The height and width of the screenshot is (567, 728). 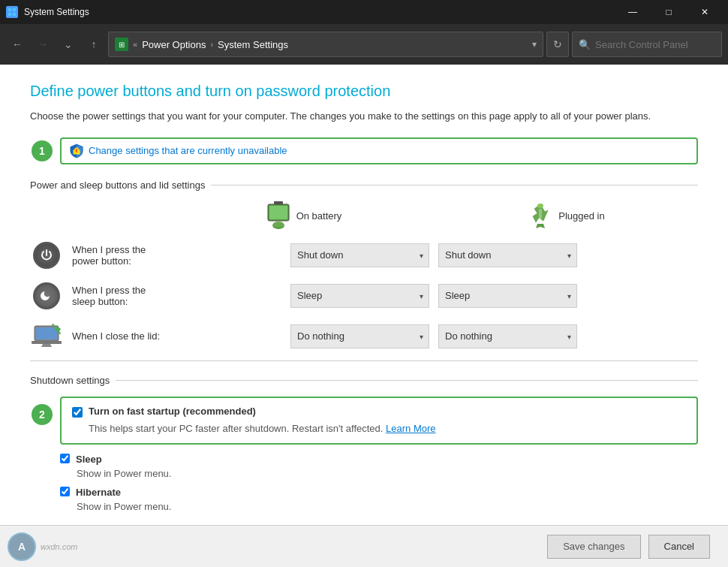 I want to click on hibernate-checkbox, so click(x=65, y=491).